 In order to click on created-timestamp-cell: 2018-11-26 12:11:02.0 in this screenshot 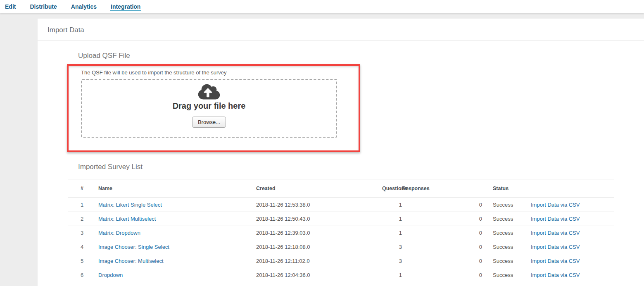, I will do `click(319, 261)`.